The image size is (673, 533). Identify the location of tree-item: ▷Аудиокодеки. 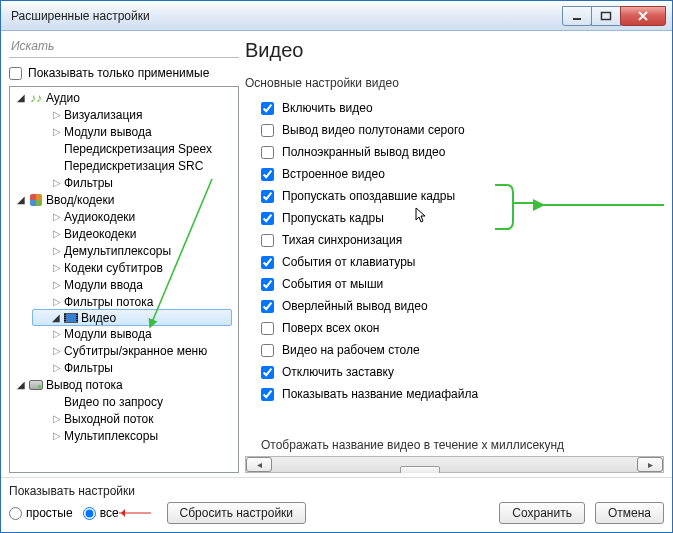
(124, 216).